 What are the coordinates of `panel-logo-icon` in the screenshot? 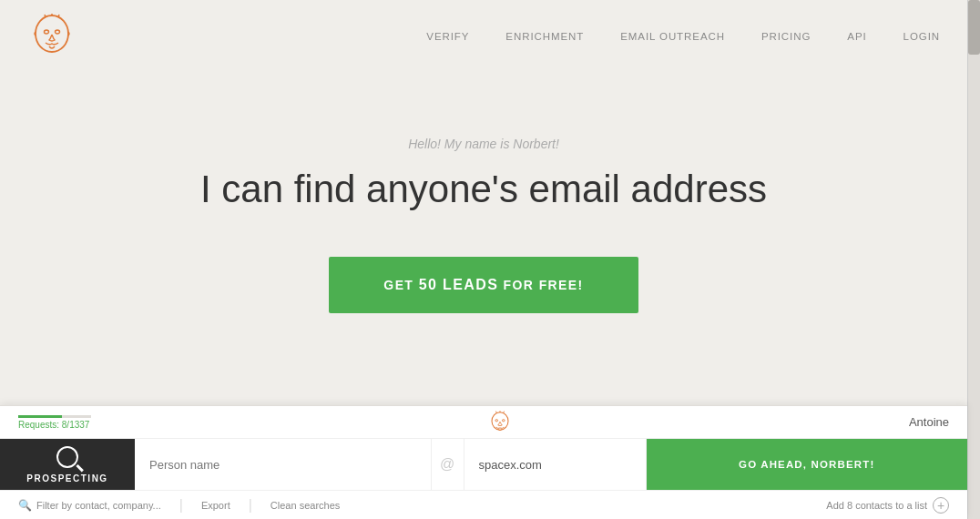 It's located at (500, 422).